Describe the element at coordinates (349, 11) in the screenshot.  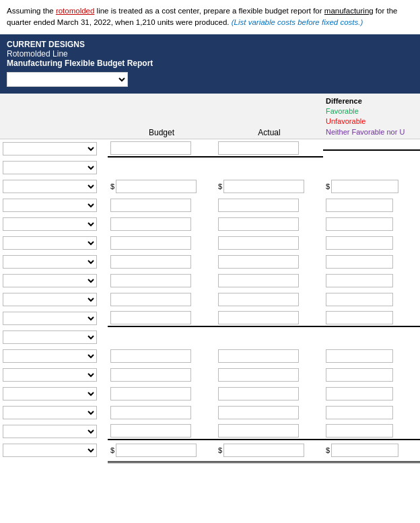
I see `manufacturing-keyword: manufacturing` at that location.